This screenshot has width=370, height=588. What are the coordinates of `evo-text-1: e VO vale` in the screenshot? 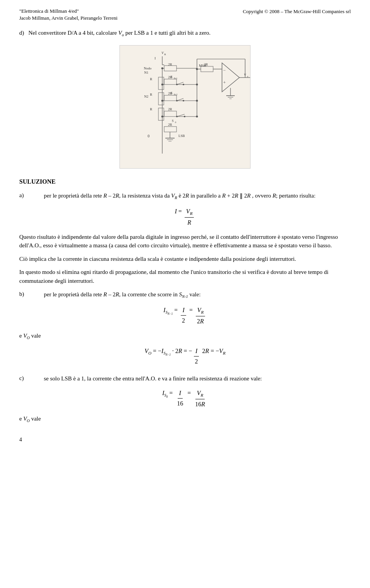 It's located at (30, 336).